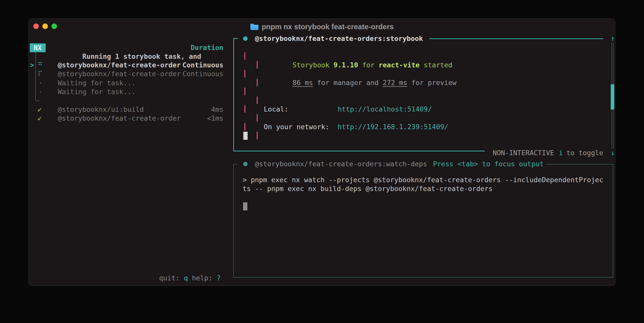  Describe the element at coordinates (276, 109) in the screenshot. I see `local-label: Local:` at that location.